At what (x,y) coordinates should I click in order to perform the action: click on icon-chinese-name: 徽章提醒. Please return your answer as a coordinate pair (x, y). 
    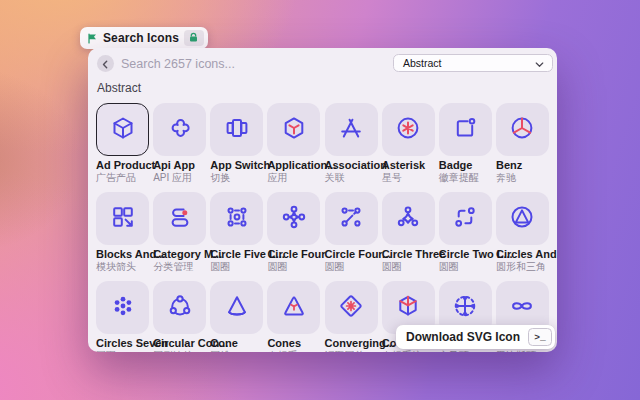
    Looking at the image, I should click on (466, 177).